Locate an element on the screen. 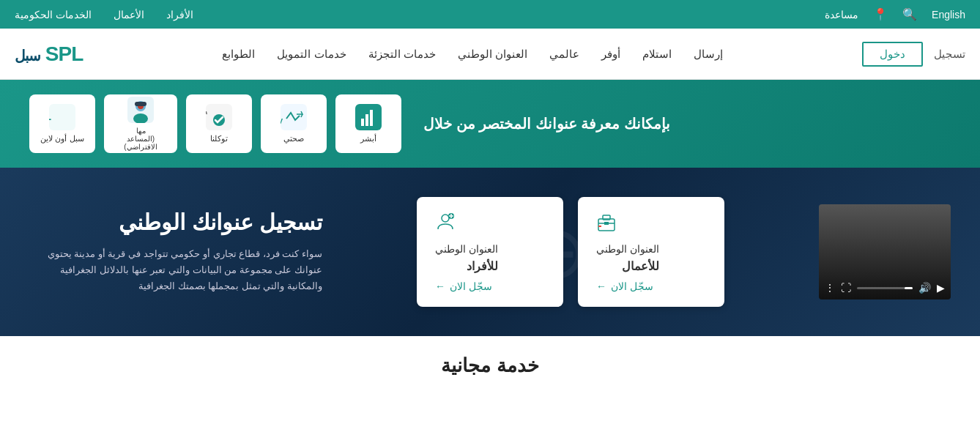 This screenshot has height=443, width=980. app-card-tawakkalna: Tawakkalna توكلنا is located at coordinates (219, 124).